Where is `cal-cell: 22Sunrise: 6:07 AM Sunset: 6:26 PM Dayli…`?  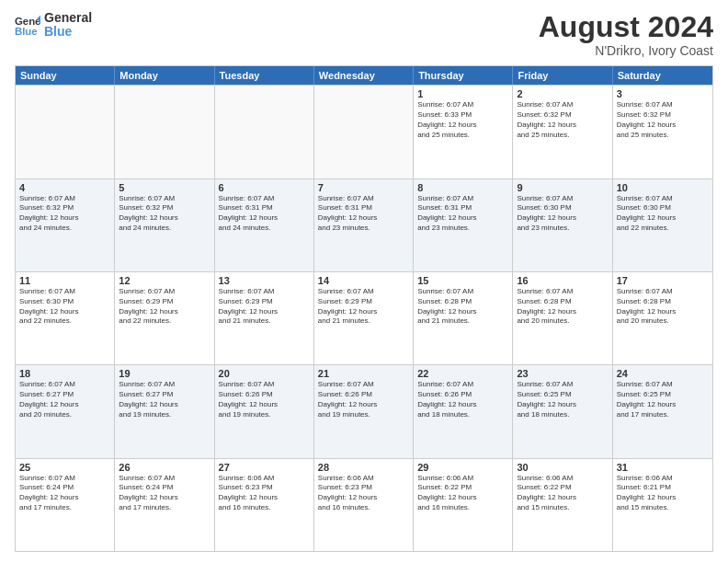
cal-cell: 22Sunrise: 6:07 AM Sunset: 6:26 PM Dayli… is located at coordinates (463, 411).